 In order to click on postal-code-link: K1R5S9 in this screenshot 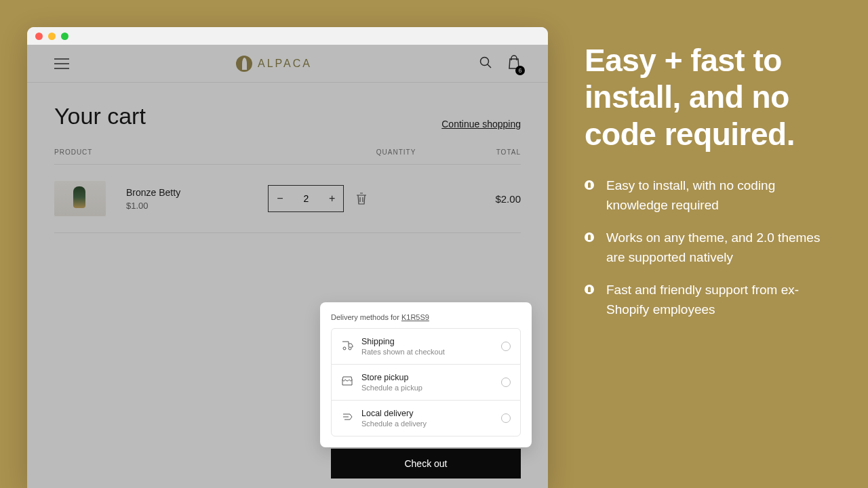, I will do `click(415, 317)`.